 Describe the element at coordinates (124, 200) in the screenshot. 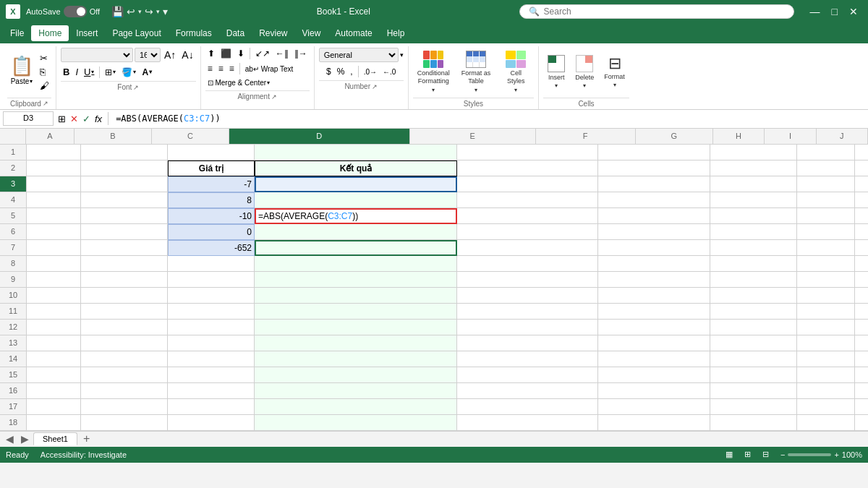

I see `cell-B4` at that location.